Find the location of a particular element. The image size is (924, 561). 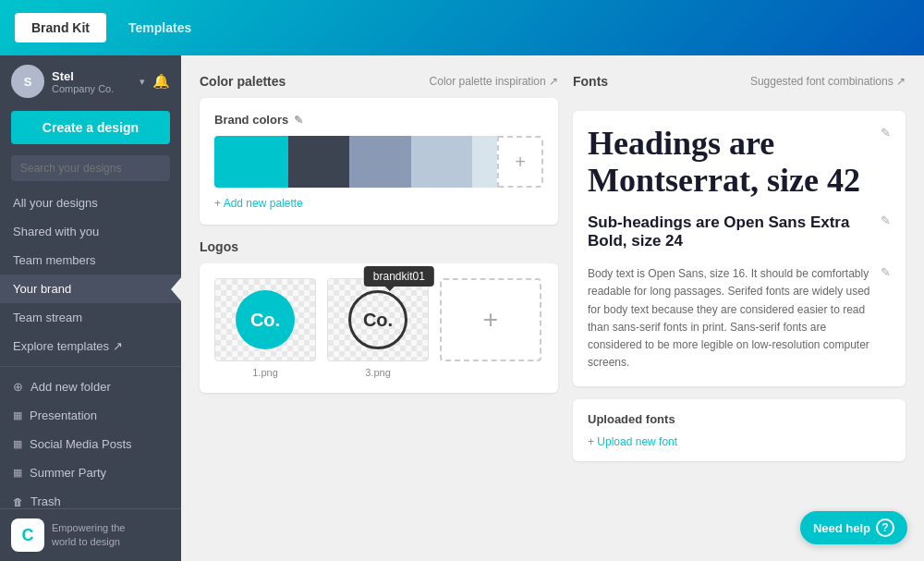

font-heading-preview: Headings are Montserrat, size 42 is located at coordinates (732, 163).